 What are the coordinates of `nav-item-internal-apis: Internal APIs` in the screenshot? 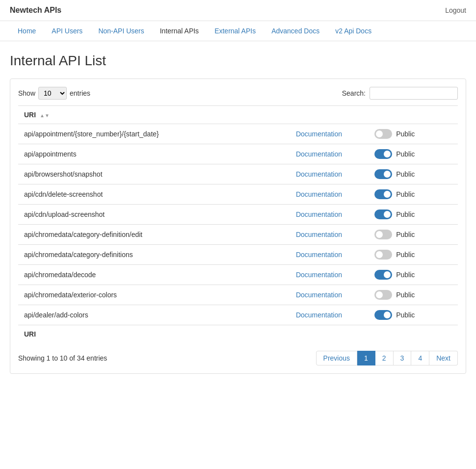 It's located at (180, 31).